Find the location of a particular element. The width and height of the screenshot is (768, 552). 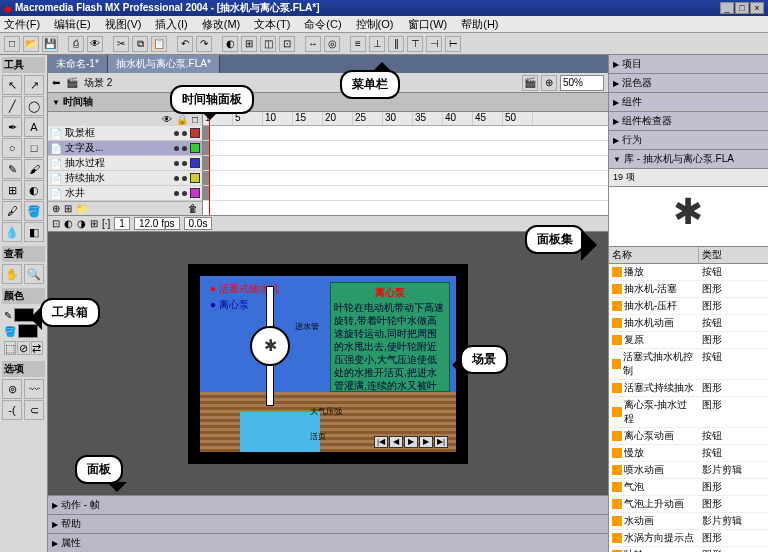

tool-k: ⊣ is located at coordinates (434, 44).